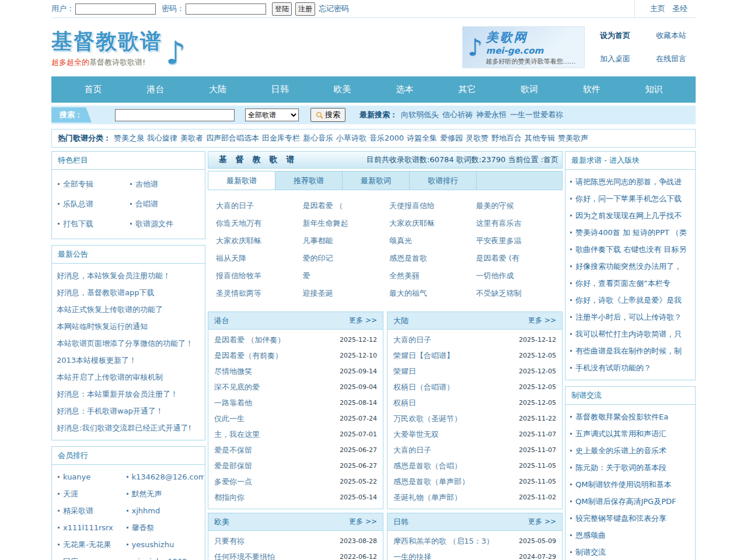 This screenshot has height=560, width=747. What do you see at coordinates (495, 275) in the screenshot?
I see `song-link: 一切他作成` at bounding box center [495, 275].